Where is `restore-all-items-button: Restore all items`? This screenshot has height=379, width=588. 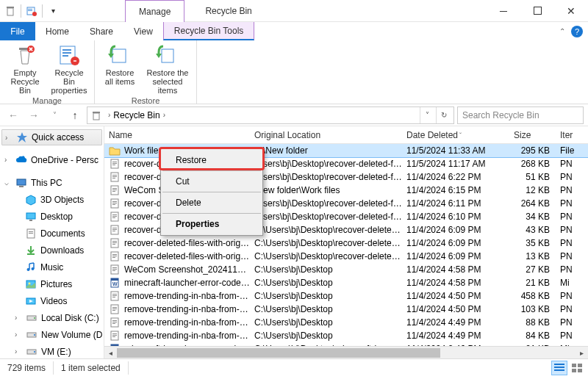
restore-all-items-button: Restore all items is located at coordinates (120, 65).